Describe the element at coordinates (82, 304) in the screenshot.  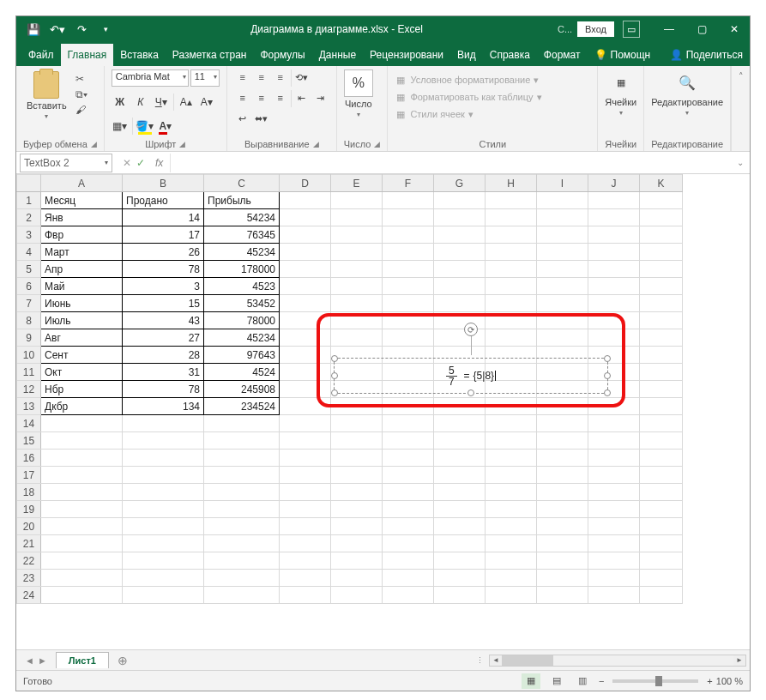
I see `cell: Июнь` at that location.